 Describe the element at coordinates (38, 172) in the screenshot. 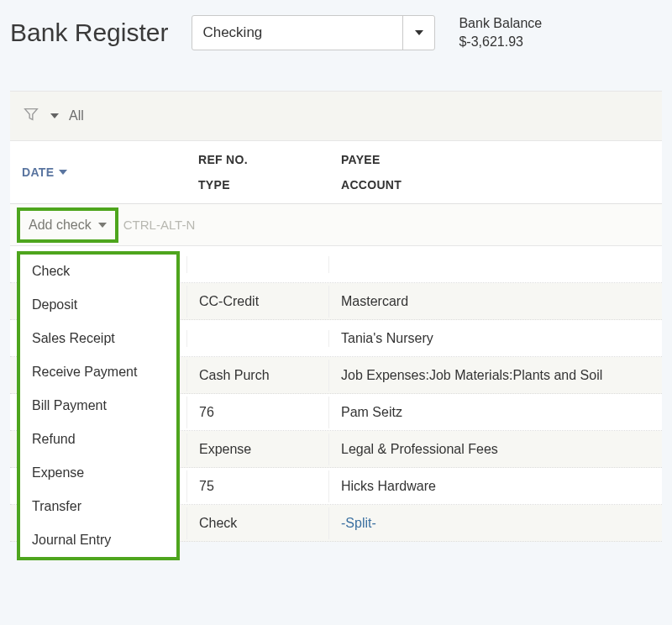

I see `column-date-label: DATE` at that location.